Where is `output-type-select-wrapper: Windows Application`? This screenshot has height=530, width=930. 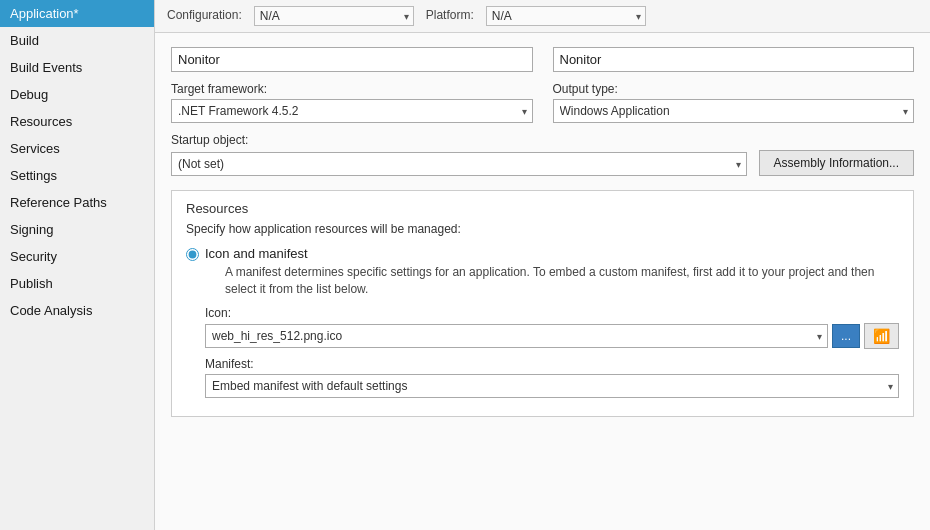
output-type-select-wrapper: Windows Application is located at coordinates (734, 111).